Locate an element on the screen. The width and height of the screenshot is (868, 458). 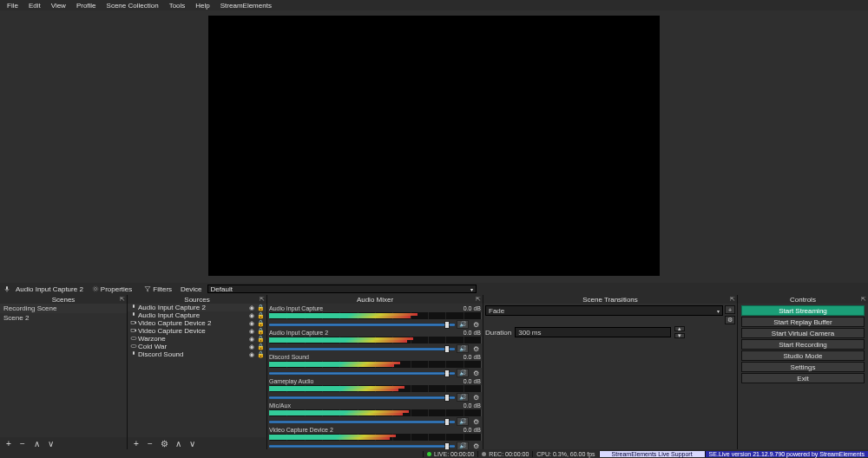
device-dropdown: Default ▾ is located at coordinates (342, 289).